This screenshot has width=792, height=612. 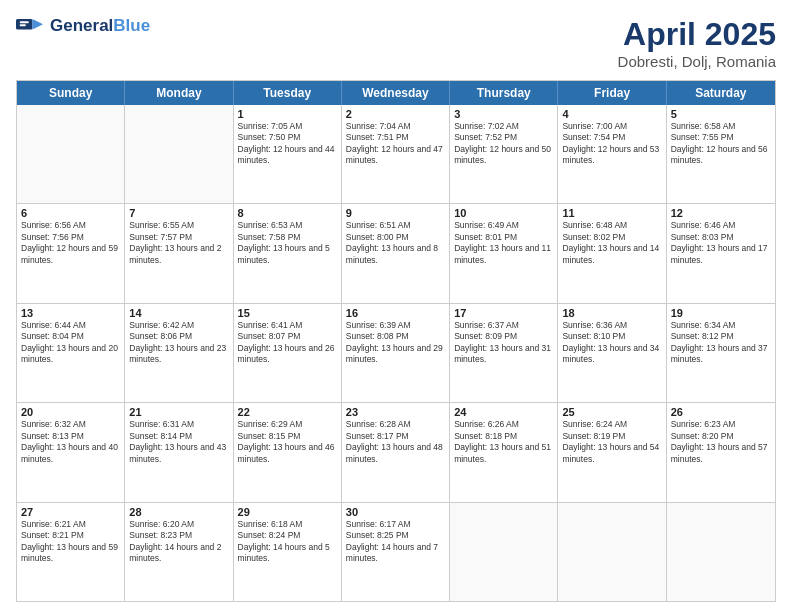 I want to click on day-number: 22, so click(x=288, y=412).